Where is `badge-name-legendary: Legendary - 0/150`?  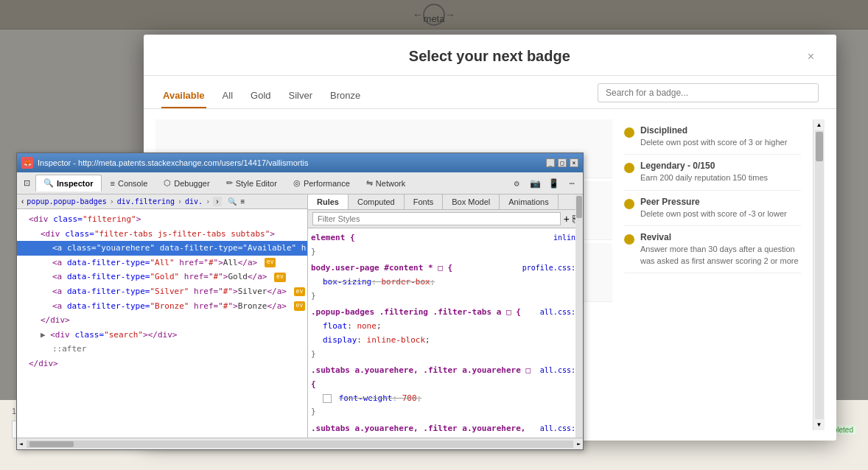 badge-name-legendary: Legendary - 0/150 is located at coordinates (704, 166).